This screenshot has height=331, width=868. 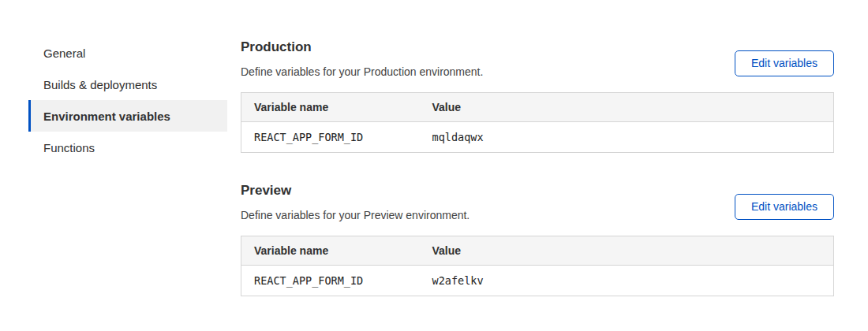 I want to click on table-row: REACT_APP_FORM_ID w2afelkv, so click(x=538, y=281).